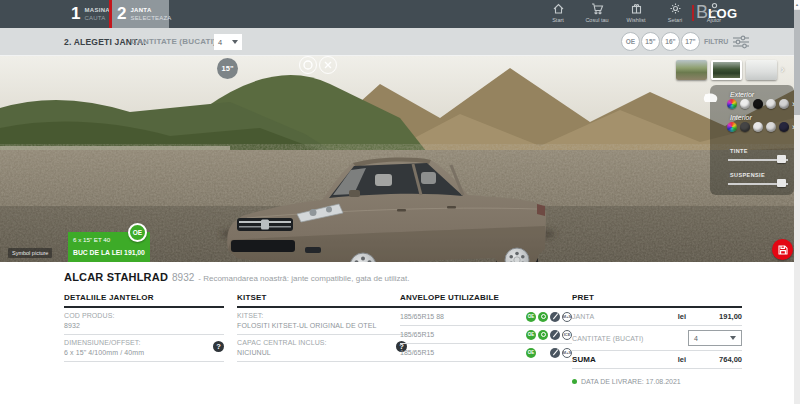 This screenshot has height=404, width=800. What do you see at coordinates (486, 328) in the screenshot?
I see `column-tires: ANVELOPE UTILIZABILE 185/65R15 88 OE M+S…` at bounding box center [486, 328].